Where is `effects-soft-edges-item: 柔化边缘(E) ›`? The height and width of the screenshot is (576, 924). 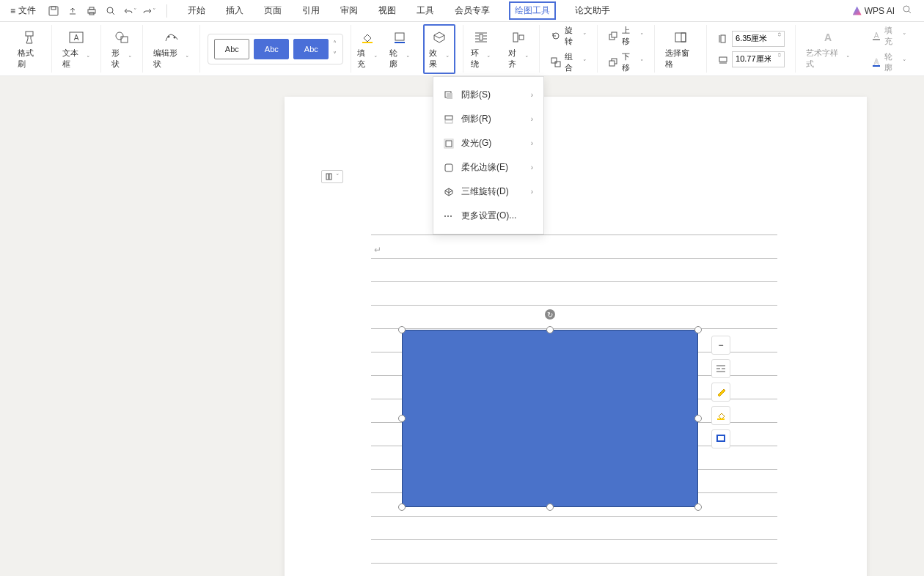
effects-soft-edges-item: 柔化边缘(E) › is located at coordinates (488, 167).